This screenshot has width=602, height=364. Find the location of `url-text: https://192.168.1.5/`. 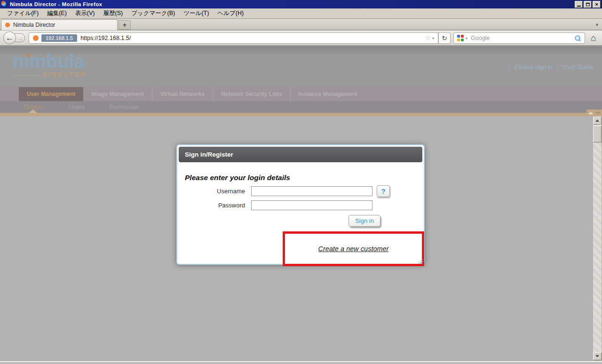

url-text: https://192.168.1.5/ is located at coordinates (105, 38).